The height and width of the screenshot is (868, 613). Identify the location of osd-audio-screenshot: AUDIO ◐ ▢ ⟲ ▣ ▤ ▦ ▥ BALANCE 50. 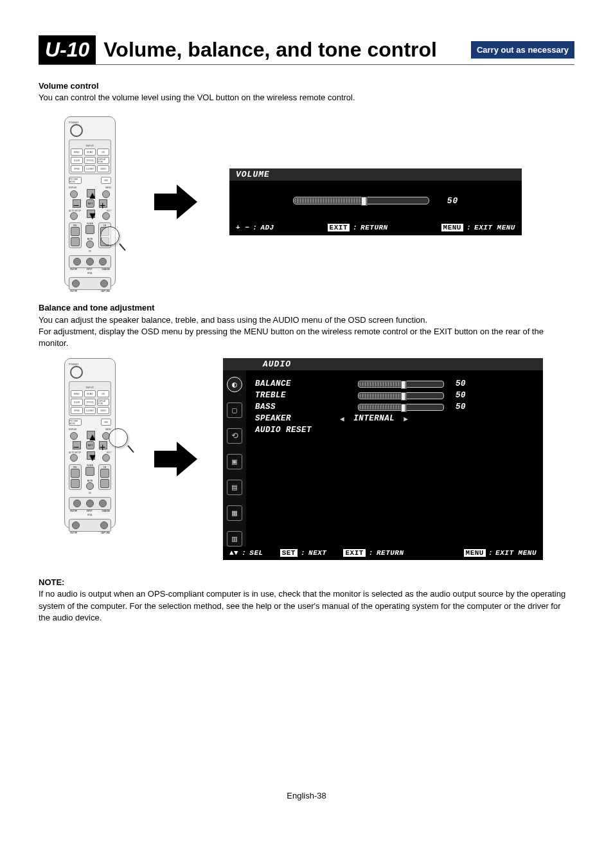
(383, 459).